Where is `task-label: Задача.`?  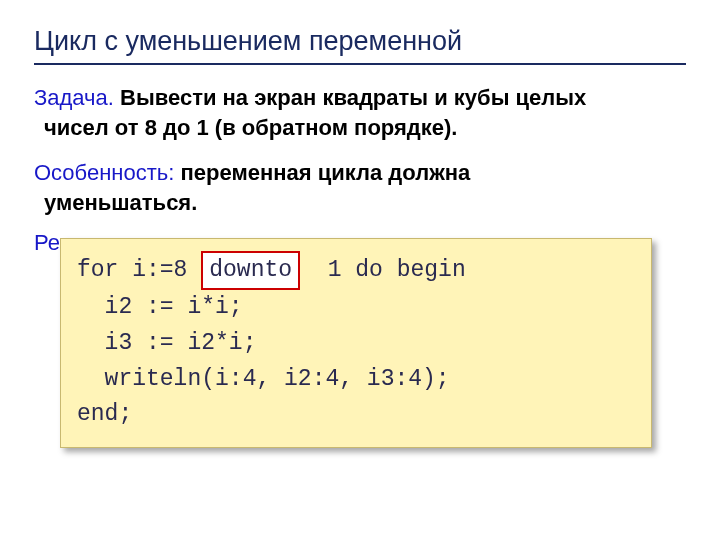 task-label: Задача. is located at coordinates (74, 98).